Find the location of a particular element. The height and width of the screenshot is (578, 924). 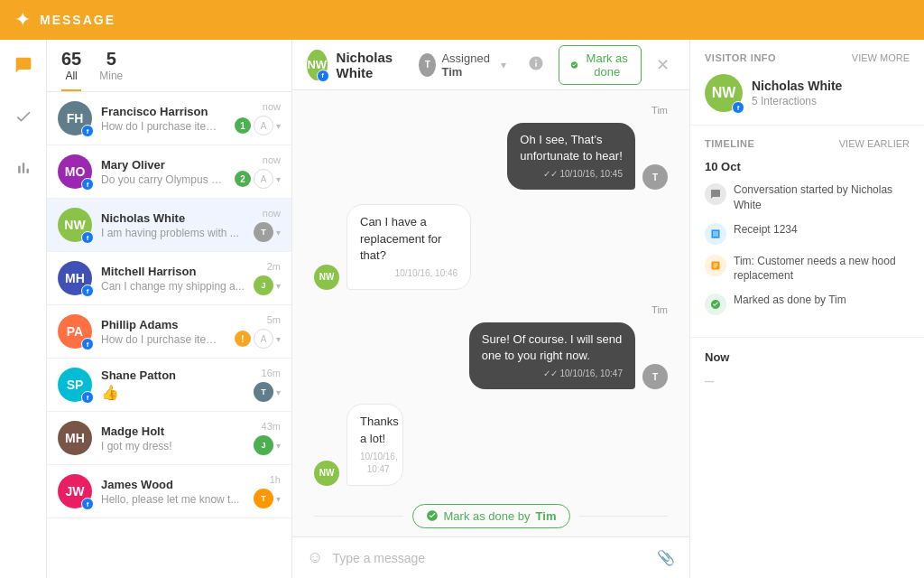

list-item: PA Phillip Adams How do I purchase items… is located at coordinates (170, 332).